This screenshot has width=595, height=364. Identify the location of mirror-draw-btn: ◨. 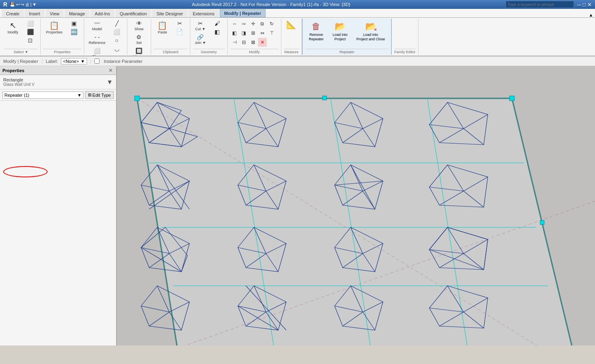
(244, 33).